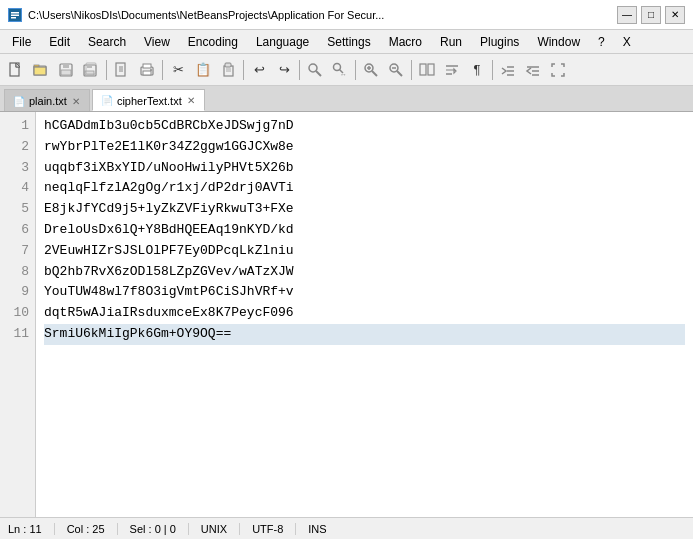 This screenshot has width=693, height=539. I want to click on tab-cipher-close: ✕, so click(191, 100).